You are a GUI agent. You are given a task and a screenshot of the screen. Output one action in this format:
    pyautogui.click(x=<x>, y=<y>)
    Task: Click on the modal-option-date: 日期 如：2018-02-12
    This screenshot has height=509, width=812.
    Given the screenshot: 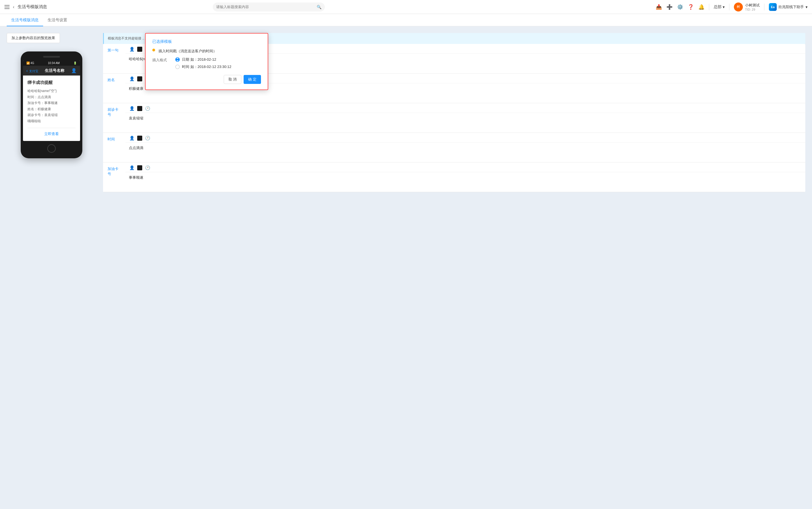 What is the action you would take?
    pyautogui.click(x=203, y=59)
    